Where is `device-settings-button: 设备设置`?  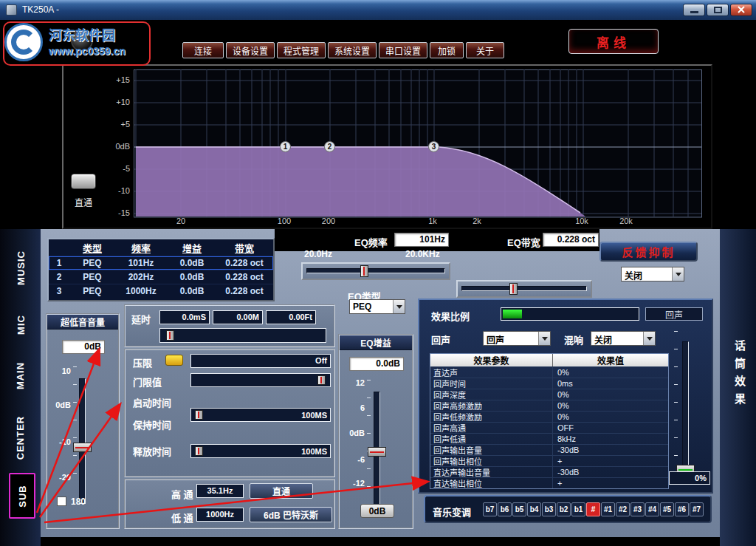
device-settings-button: 设备设置 is located at coordinates (250, 50).